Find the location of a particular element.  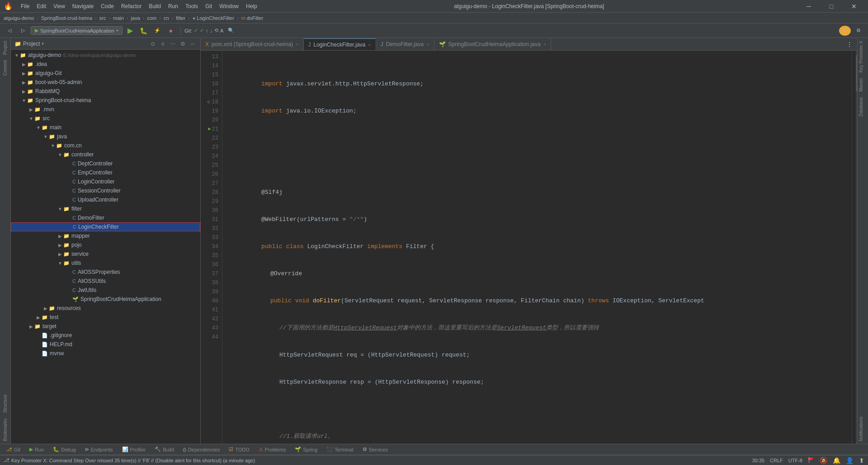

tree-idea: ▶ 📁 .idea is located at coordinates (106, 64).